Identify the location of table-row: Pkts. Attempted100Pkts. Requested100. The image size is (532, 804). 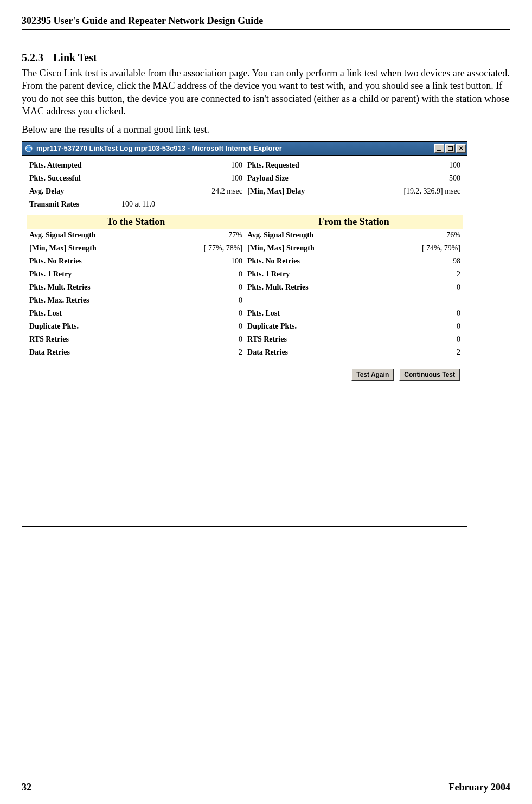
(245, 165).